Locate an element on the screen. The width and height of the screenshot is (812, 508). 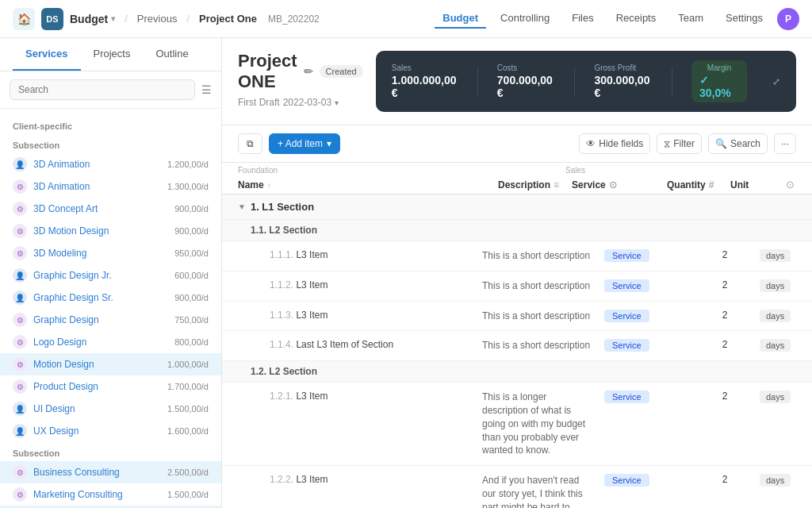
row-service-4: Service is located at coordinates (645, 345).